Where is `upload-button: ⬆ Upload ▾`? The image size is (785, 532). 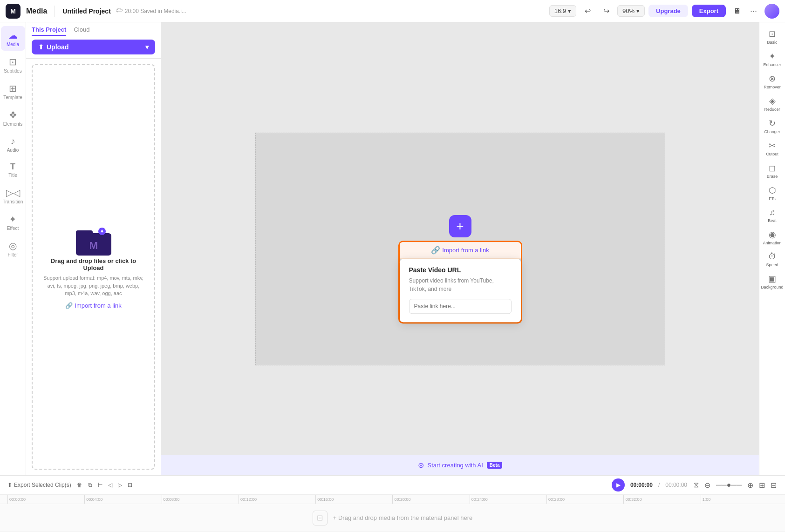
upload-button: ⬆ Upload ▾ is located at coordinates (93, 47).